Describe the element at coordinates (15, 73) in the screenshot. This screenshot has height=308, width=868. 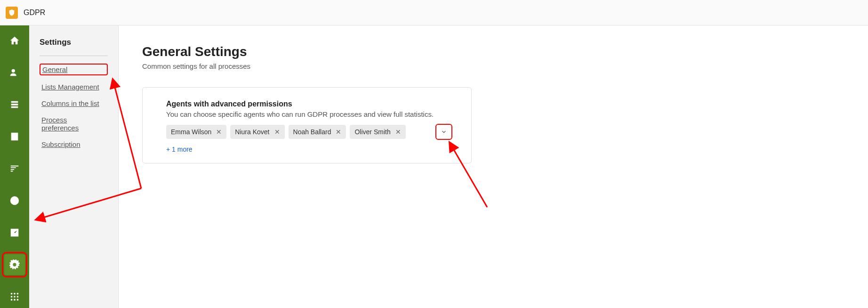
I see `rail-users` at that location.